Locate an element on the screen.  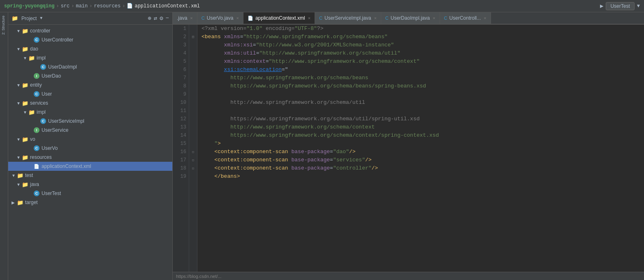
tree-item-userdaoimpl: C UserDaoImpl is located at coordinates (90, 67).